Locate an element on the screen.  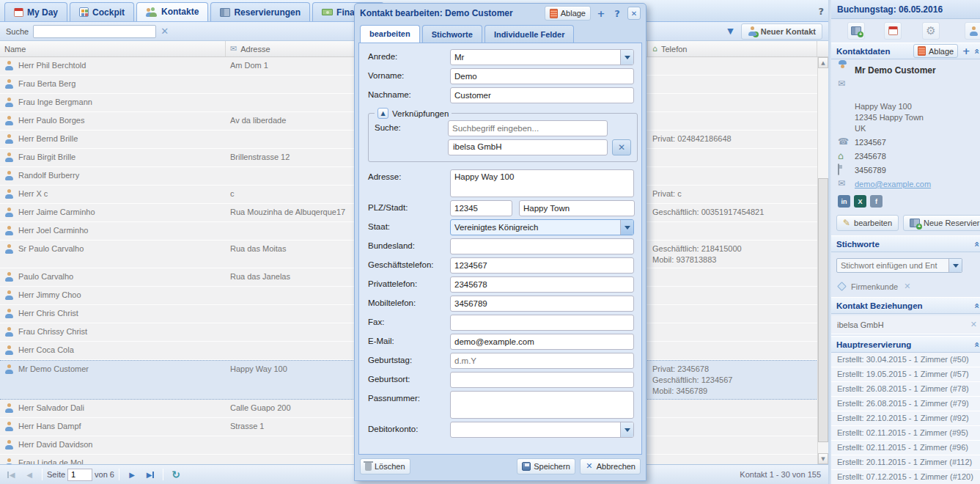
reservation-item: Erstellt: 20.11.2015 - 1 Zimmer (#112) is located at coordinates (906, 463).